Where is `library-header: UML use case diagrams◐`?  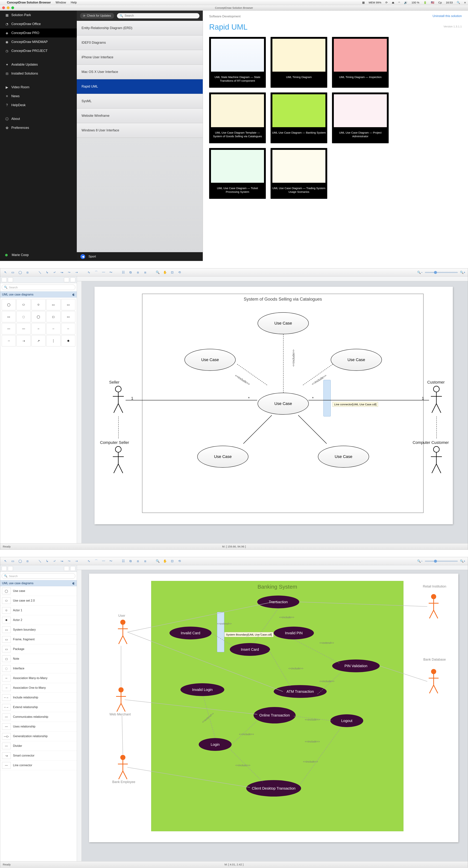
library-header: UML use case diagrams◐ is located at coordinates (38, 583).